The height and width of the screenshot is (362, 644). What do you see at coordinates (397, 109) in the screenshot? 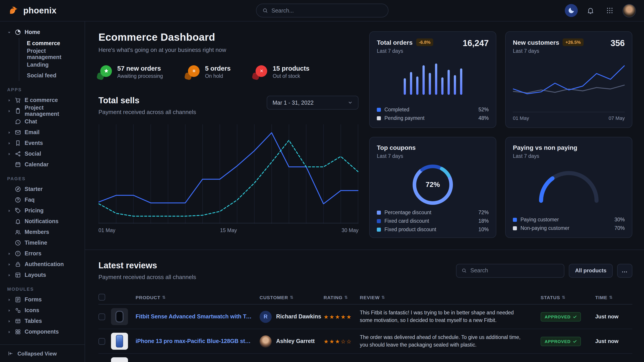
I see `legend-label: Completed` at bounding box center [397, 109].